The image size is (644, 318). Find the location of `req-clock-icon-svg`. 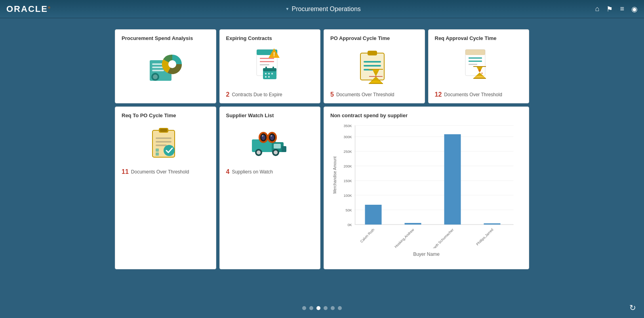

req-clock-icon-svg is located at coordinates (478, 67).